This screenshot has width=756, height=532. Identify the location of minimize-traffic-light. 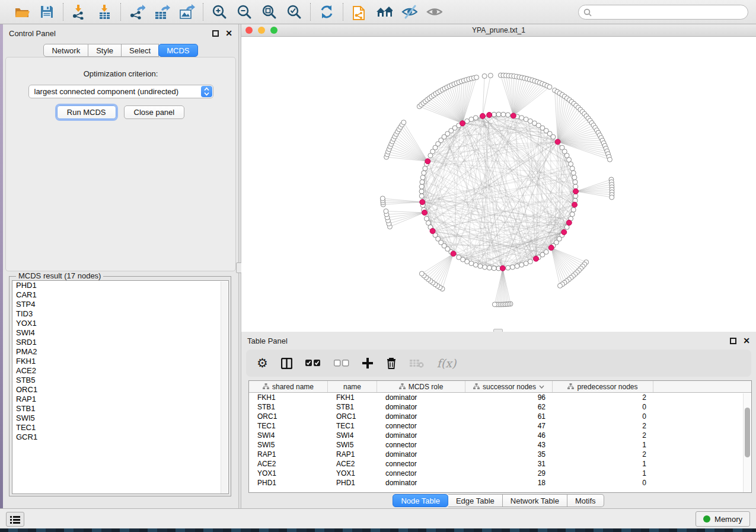
(261, 30).